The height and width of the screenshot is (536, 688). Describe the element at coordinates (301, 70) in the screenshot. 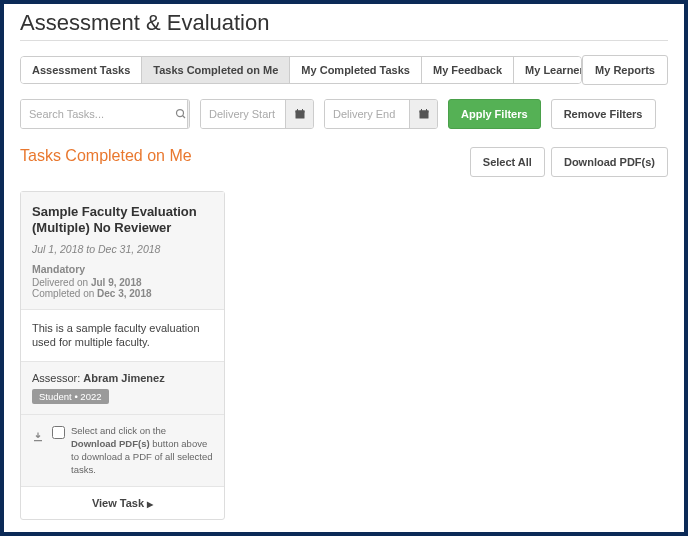

I see `tabs: Assessment Tasks Tasks Completed on Me M…` at that location.